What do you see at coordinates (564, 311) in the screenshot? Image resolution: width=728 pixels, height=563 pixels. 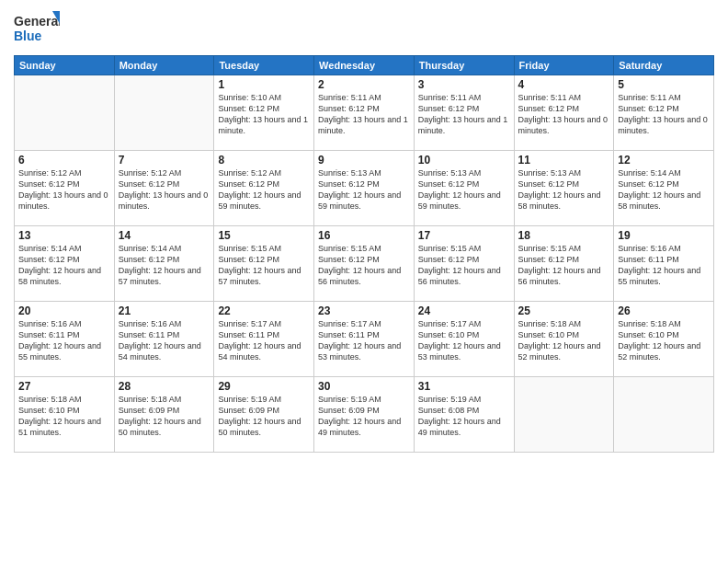 I see `day-number: 25` at bounding box center [564, 311].